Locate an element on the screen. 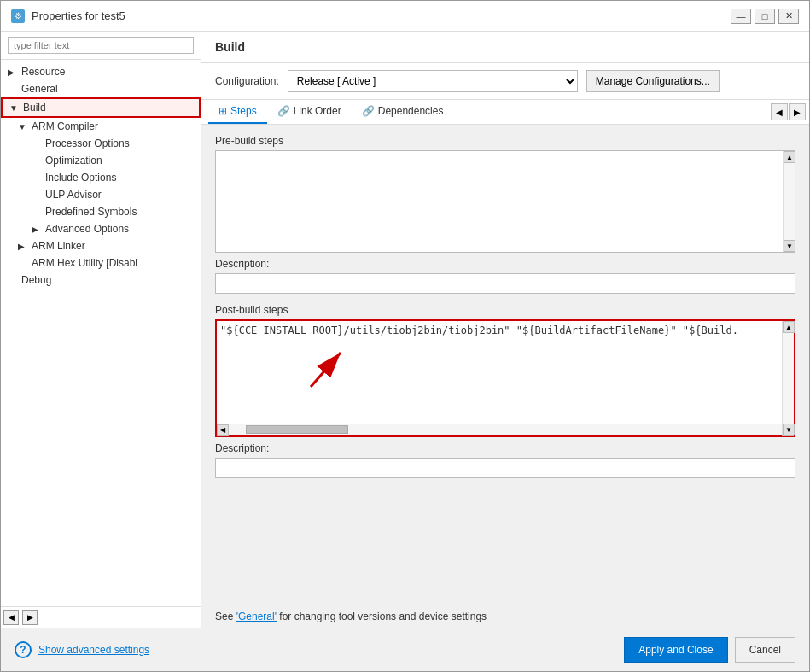  pre-build-label: Pre-build steps is located at coordinates (505, 141).